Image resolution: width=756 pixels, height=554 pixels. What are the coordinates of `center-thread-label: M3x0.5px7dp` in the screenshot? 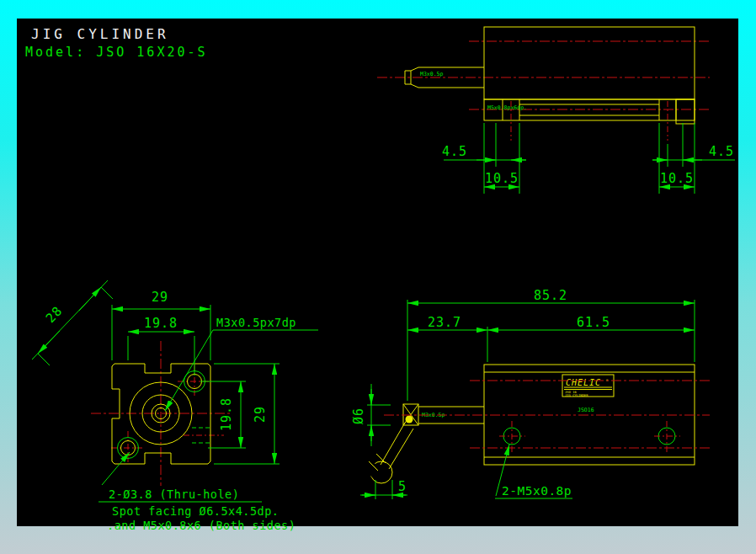 It's located at (256, 322).